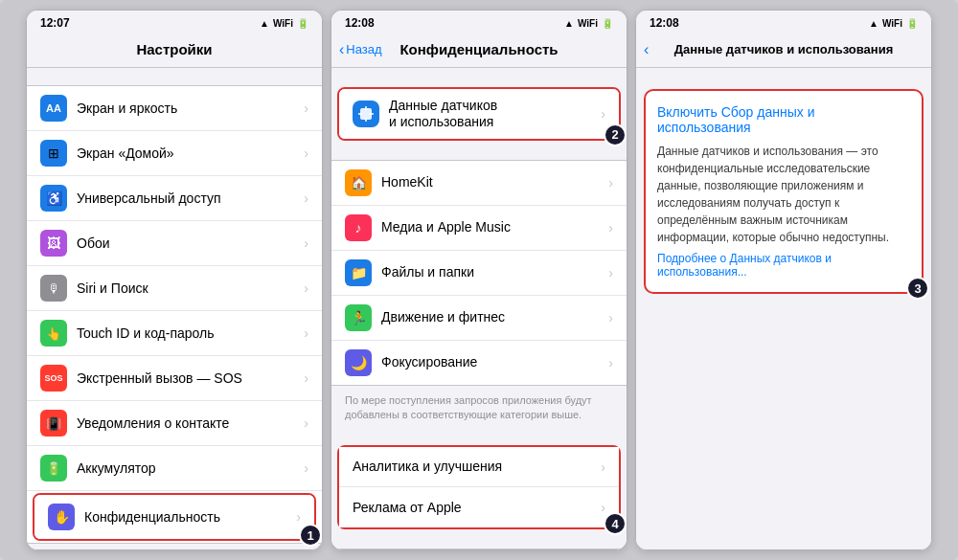 This screenshot has width=958, height=560. I want to click on settings-item-sensor: Данные датчиков и использования ›, so click(479, 114).